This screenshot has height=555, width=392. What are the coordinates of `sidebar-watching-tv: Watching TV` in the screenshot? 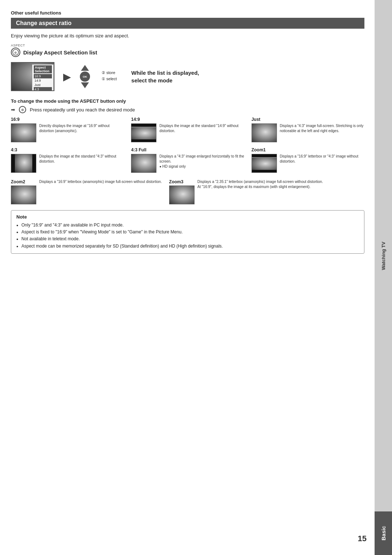 It's located at (383, 256).